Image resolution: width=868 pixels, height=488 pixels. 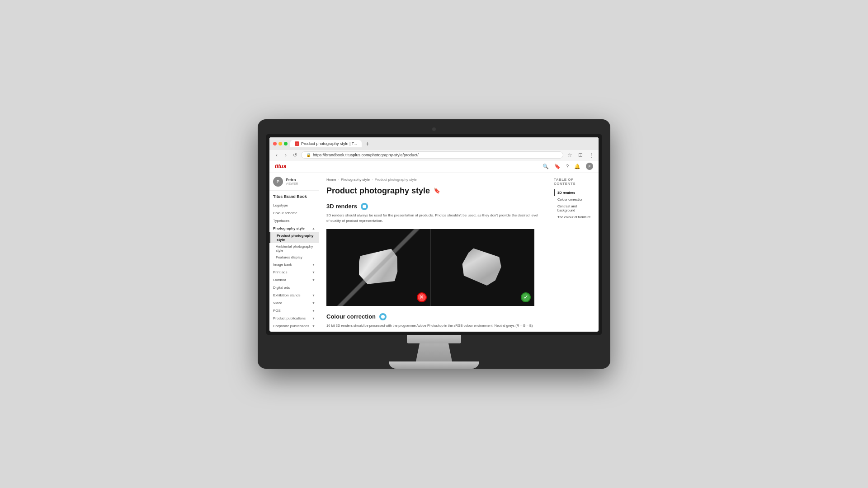 I want to click on bookmark-icon: 🔖, so click(x=557, y=166).